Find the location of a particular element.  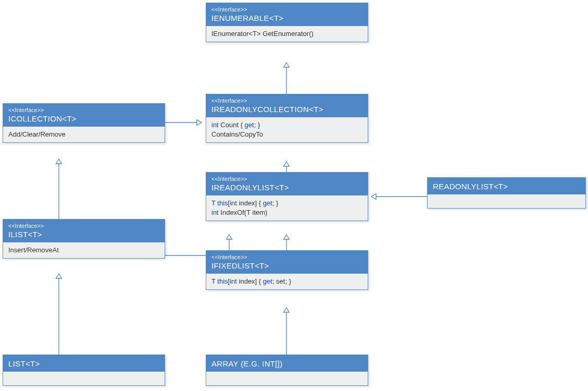

box-header: <<Interface>>IEnumerable<T> is located at coordinates (287, 15).